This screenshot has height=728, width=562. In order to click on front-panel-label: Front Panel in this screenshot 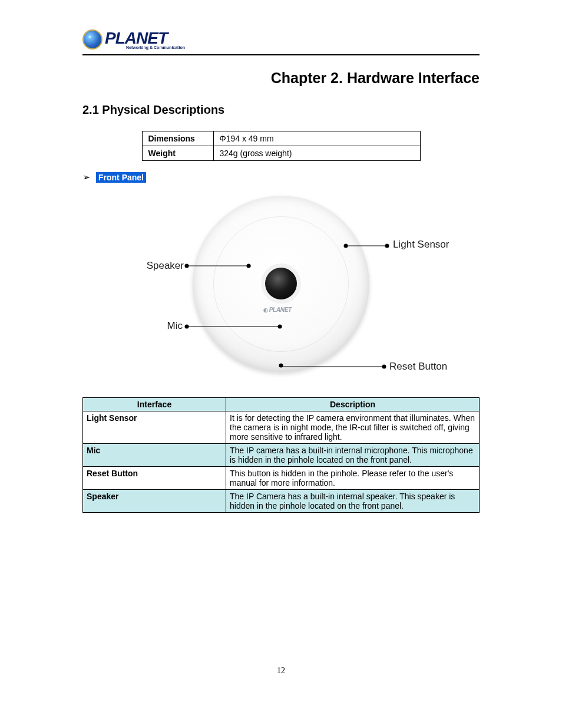, I will do `click(121, 177)`.